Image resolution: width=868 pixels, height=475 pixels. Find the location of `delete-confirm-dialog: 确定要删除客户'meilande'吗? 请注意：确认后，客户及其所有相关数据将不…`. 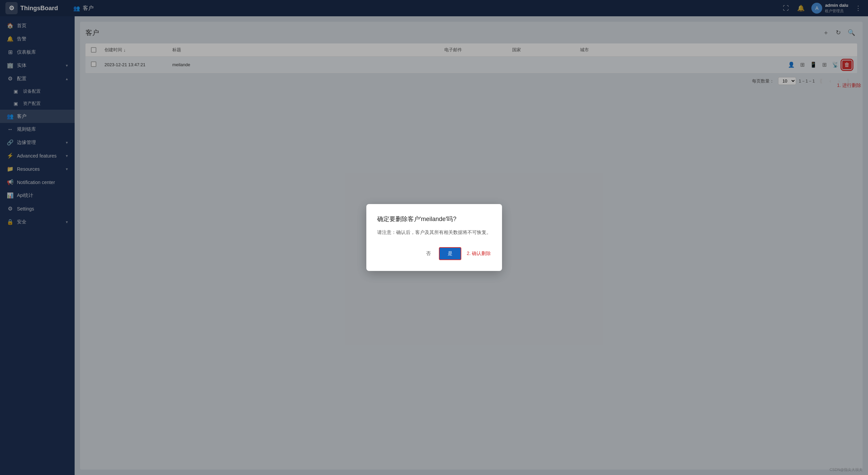

delete-confirm-dialog: 确定要删除客户'meilande'吗? 请注意：确认后，客户及其所有相关数据将不… is located at coordinates (434, 237).